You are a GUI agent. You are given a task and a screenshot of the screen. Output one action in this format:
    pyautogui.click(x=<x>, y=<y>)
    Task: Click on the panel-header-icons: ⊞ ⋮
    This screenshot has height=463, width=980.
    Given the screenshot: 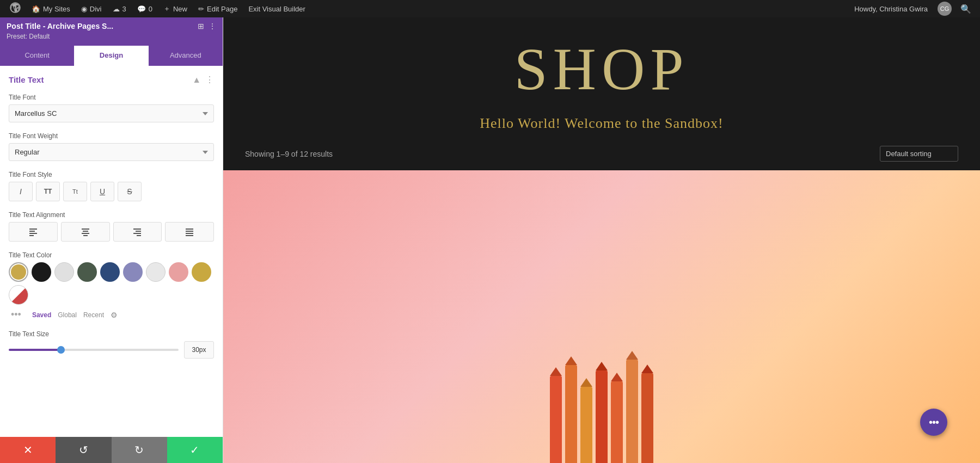 What is the action you would take?
    pyautogui.click(x=207, y=26)
    